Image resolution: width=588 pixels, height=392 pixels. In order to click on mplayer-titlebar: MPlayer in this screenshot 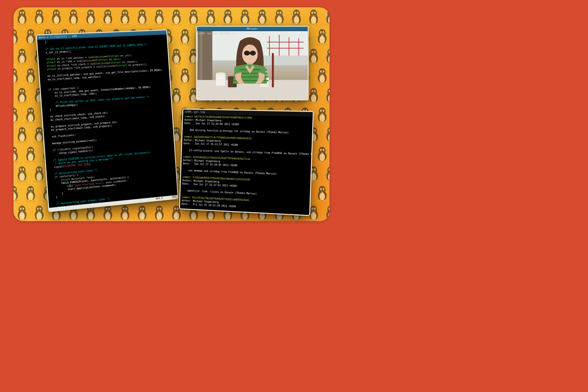, I will do `click(252, 29)`.